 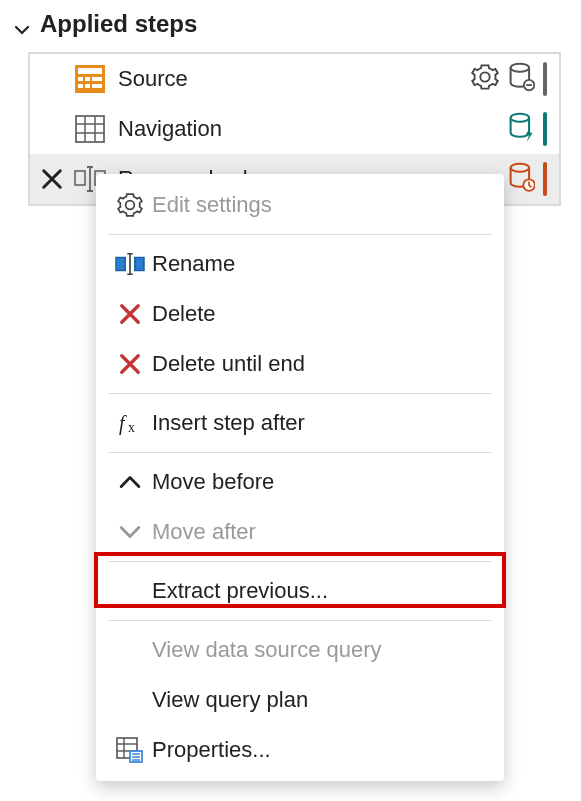 What do you see at coordinates (300, 364) in the screenshot?
I see `ctx-delete-until-end: Delete until end` at bounding box center [300, 364].